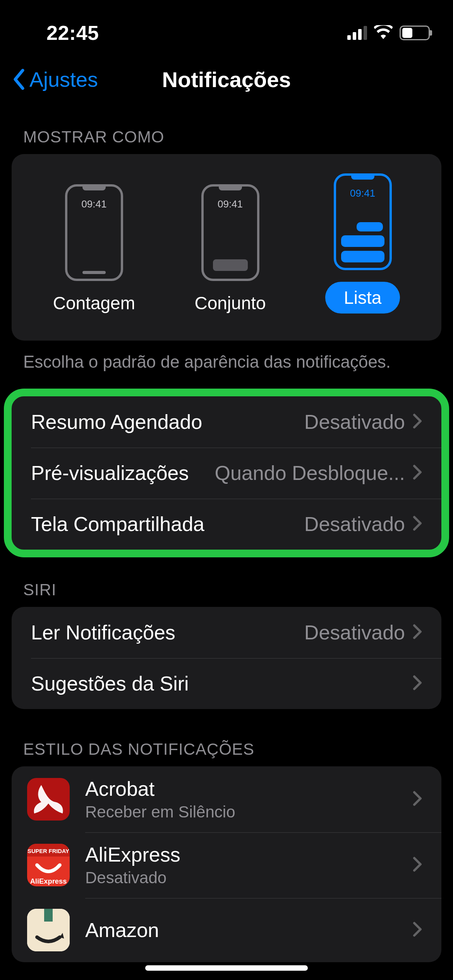 This screenshot has width=453, height=980. Describe the element at coordinates (103, 632) in the screenshot. I see `row-label: Ler Notificações` at that location.